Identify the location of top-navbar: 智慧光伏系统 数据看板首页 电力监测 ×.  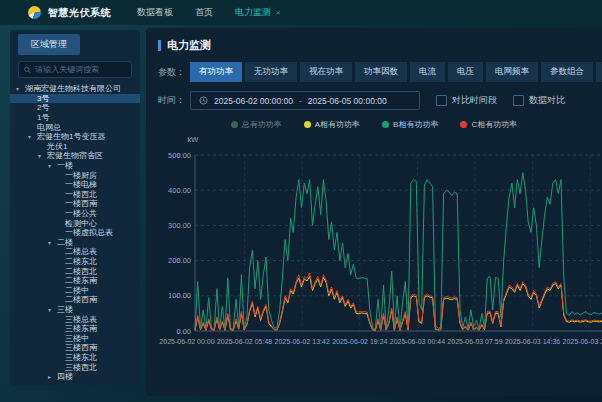
(301, 12).